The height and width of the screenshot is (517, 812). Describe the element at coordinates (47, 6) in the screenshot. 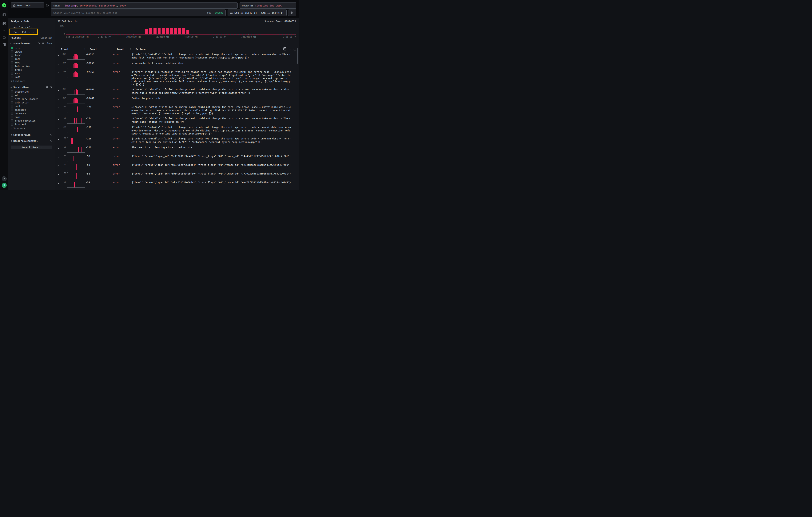

I see `gear-icon` at that location.